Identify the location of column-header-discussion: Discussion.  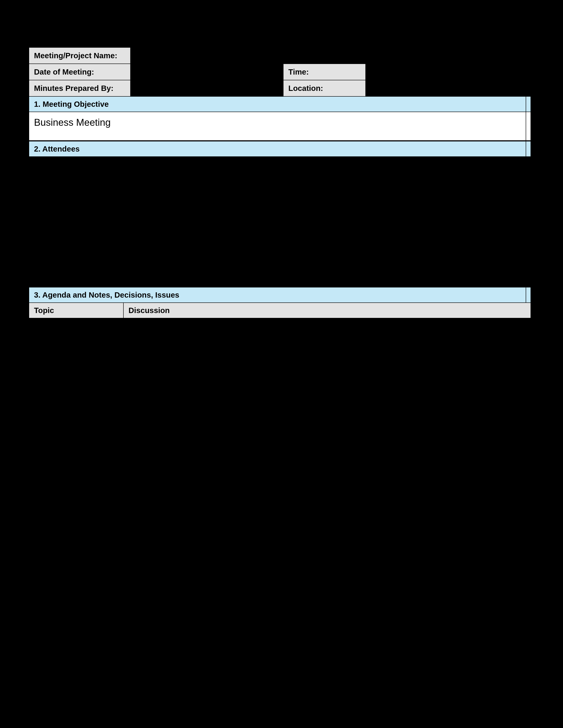
(328, 311).